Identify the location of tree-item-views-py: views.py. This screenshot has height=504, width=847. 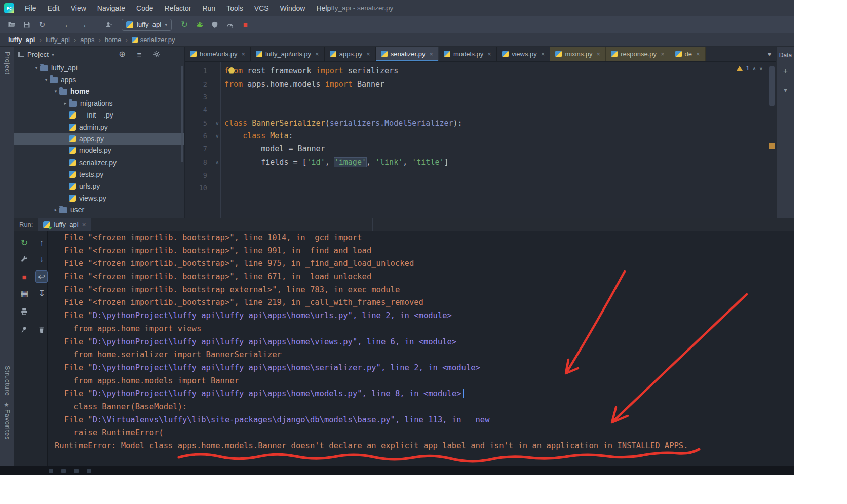
(99, 198).